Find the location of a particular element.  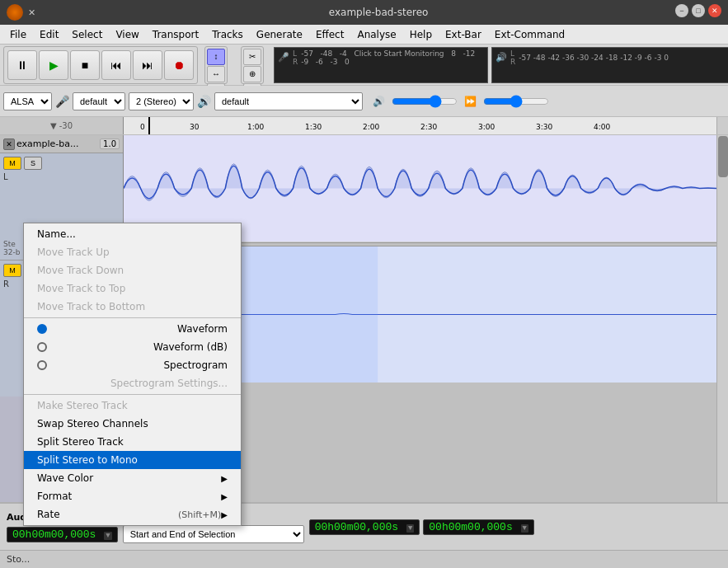

left-channel-label: L is located at coordinates (6, 176).